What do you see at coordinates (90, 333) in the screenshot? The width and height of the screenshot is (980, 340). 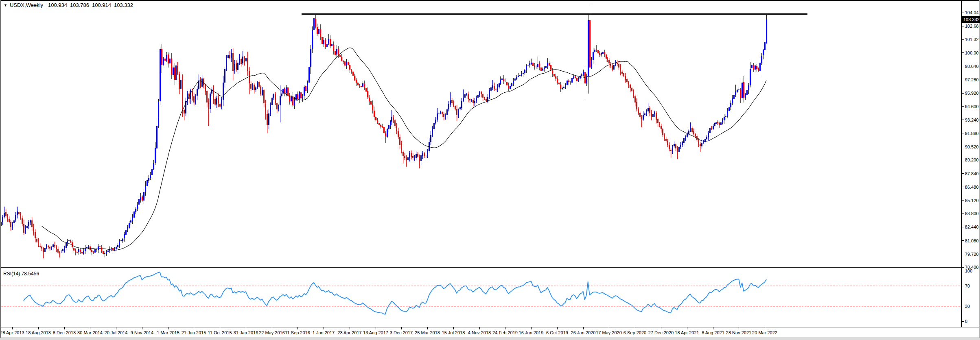 I see `date-tick-label: 30 Mar 2014` at bounding box center [90, 333].